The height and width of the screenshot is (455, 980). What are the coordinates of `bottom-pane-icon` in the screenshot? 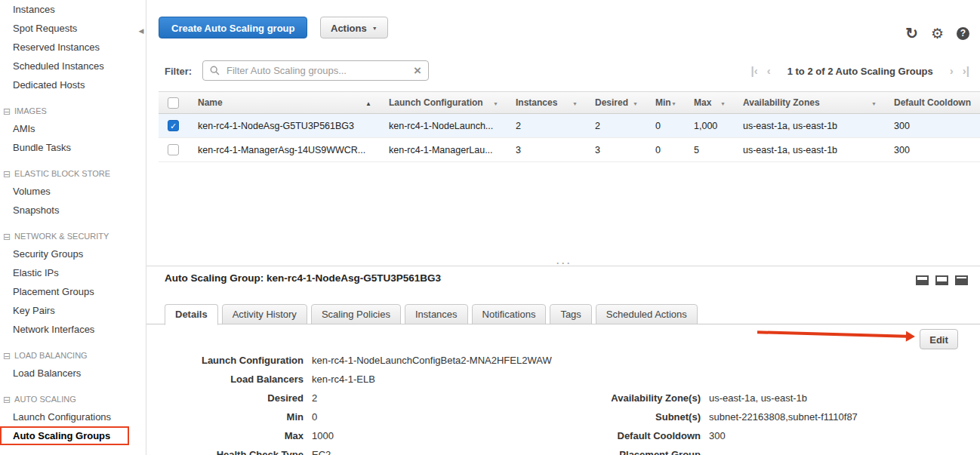 It's located at (942, 281).